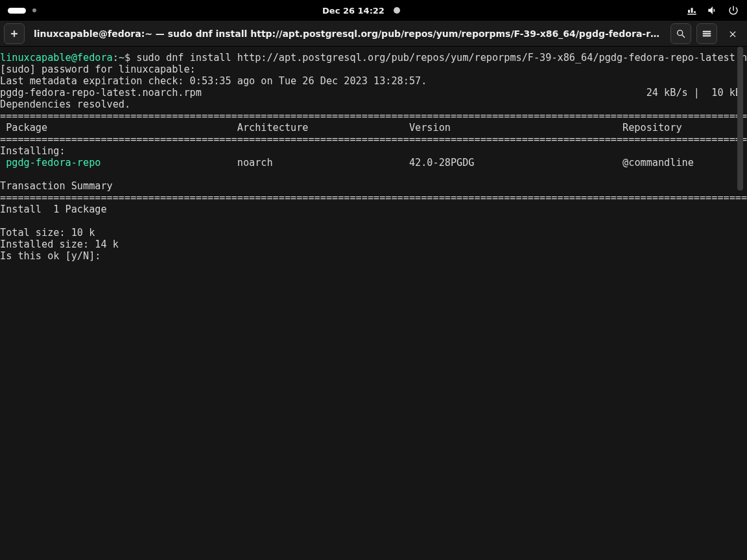 This screenshot has height=560, width=747. What do you see at coordinates (51, 256) in the screenshot?
I see `confirm-prompt: Is this ok [y/N]:` at bounding box center [51, 256].